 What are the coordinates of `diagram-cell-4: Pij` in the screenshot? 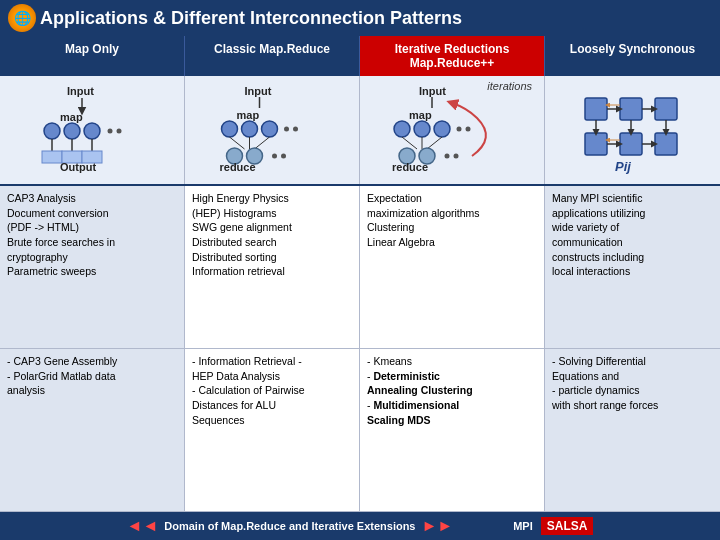 It's located at (632, 130).